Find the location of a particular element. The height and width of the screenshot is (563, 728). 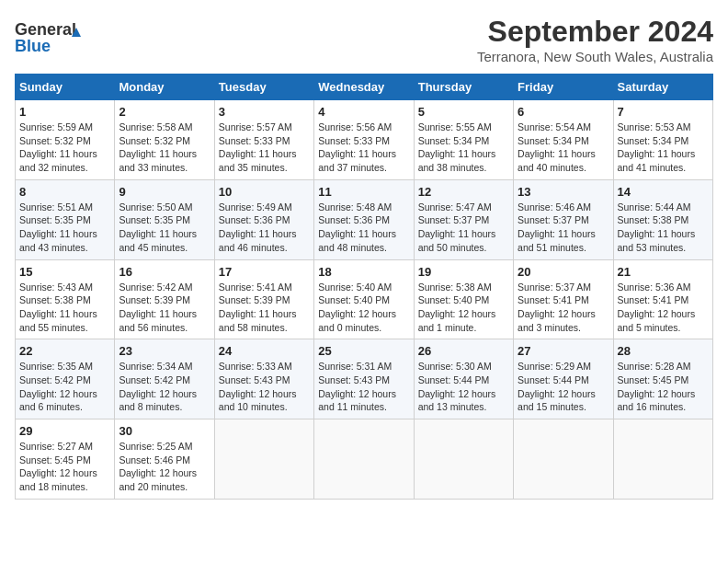

day-number: 14 is located at coordinates (664, 191).